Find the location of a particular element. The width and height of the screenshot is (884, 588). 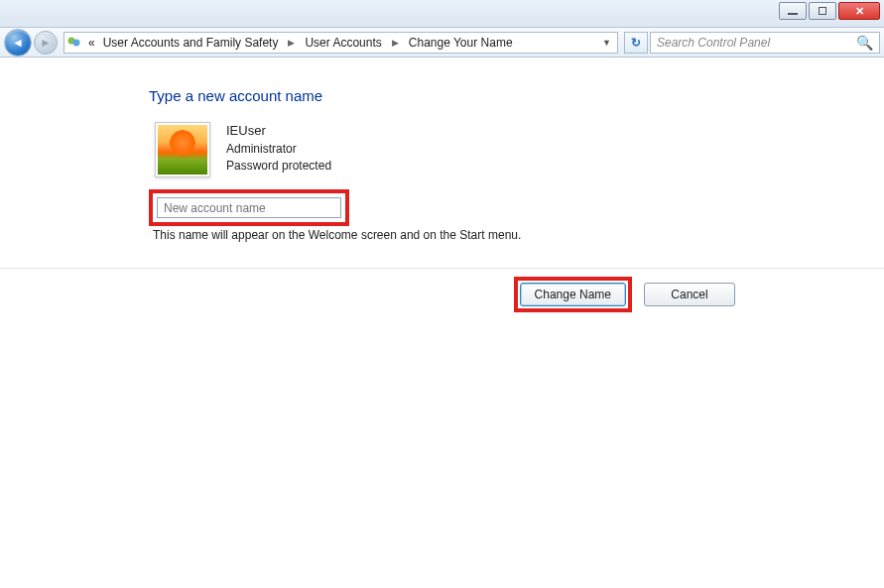

maximize-button is located at coordinates (822, 11).